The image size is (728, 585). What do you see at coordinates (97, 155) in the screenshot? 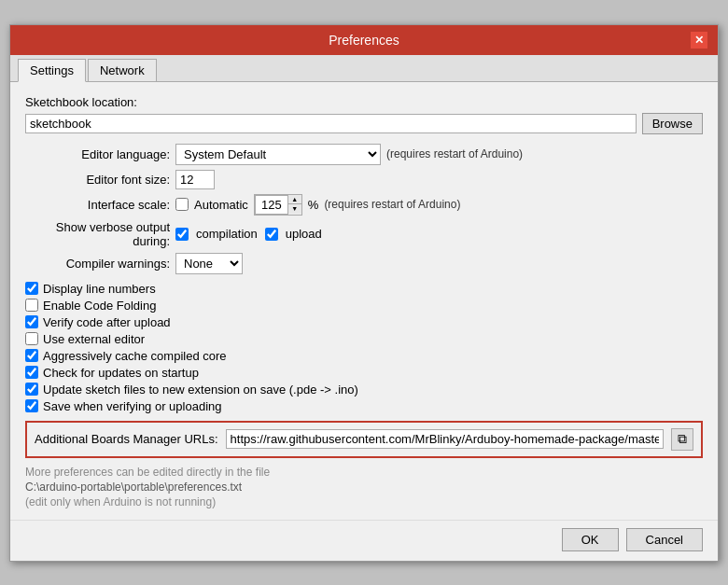
I see `editor-language-label: Editor language:` at bounding box center [97, 155].